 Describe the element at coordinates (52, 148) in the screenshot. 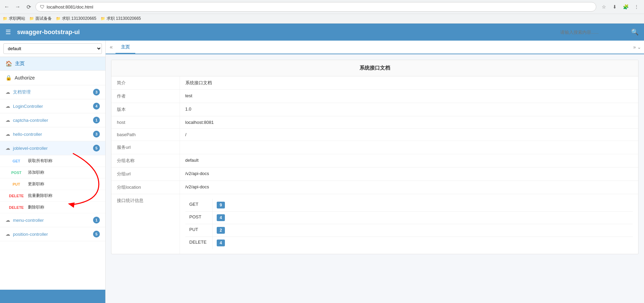

I see `sidebar-item-joblevel-controller: ☁ joblevel-controller 5` at that location.